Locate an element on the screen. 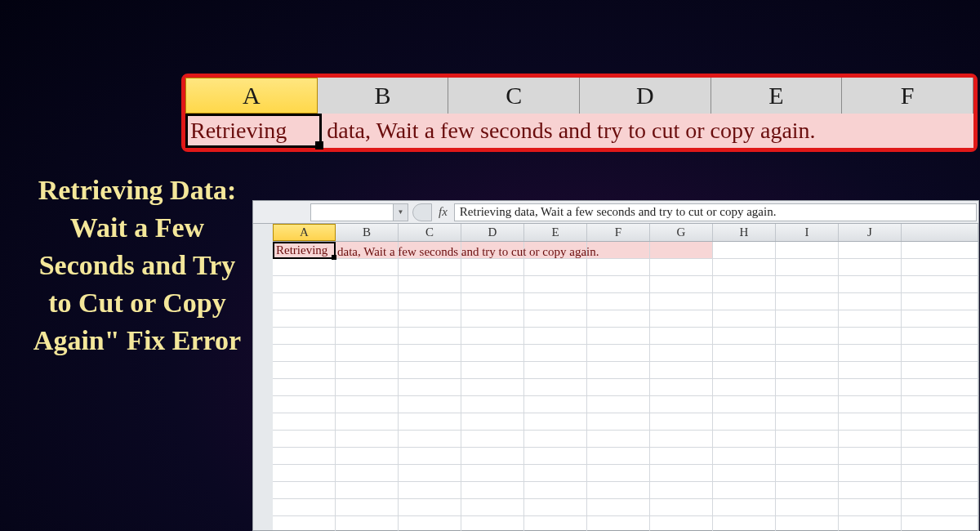  column-header-c: C is located at coordinates (514, 96).